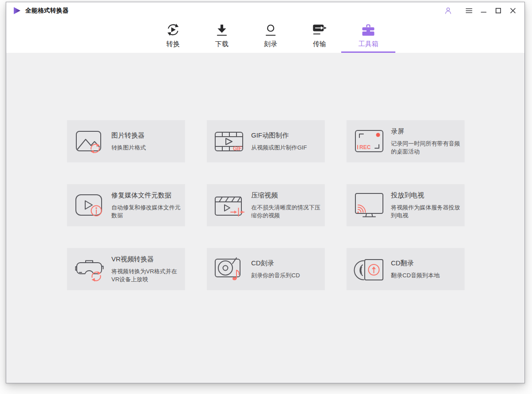 This screenshot has height=394, width=532. I want to click on cast-to-tv-icon, so click(369, 205).